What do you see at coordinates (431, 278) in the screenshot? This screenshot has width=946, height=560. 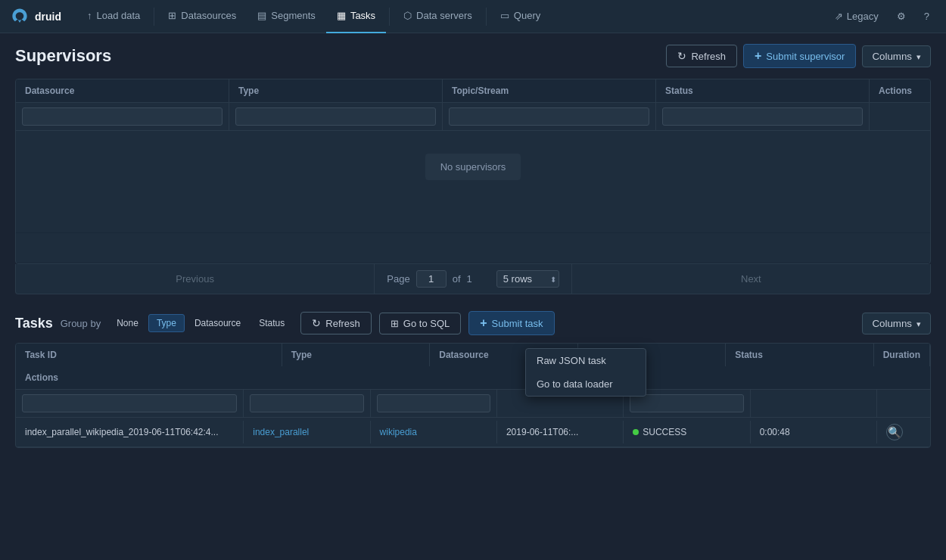 I see `page-input` at bounding box center [431, 278].